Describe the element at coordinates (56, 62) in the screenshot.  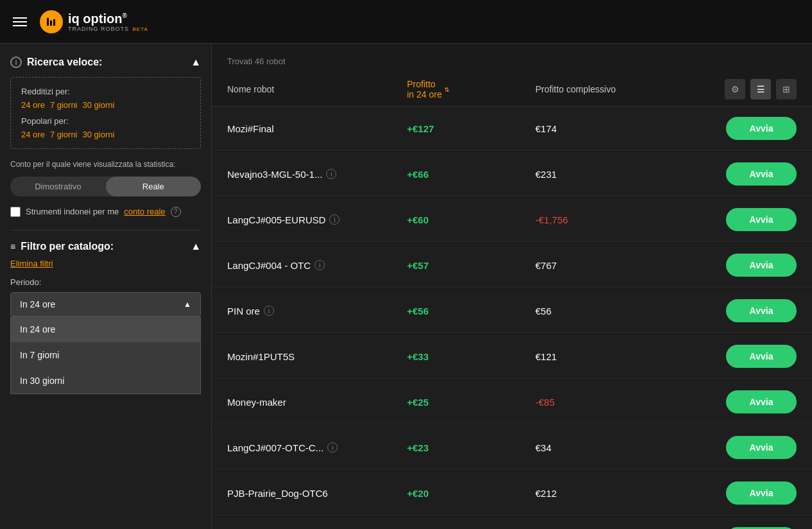
I see `quick-search-title: i Ricerca veloce:` at that location.